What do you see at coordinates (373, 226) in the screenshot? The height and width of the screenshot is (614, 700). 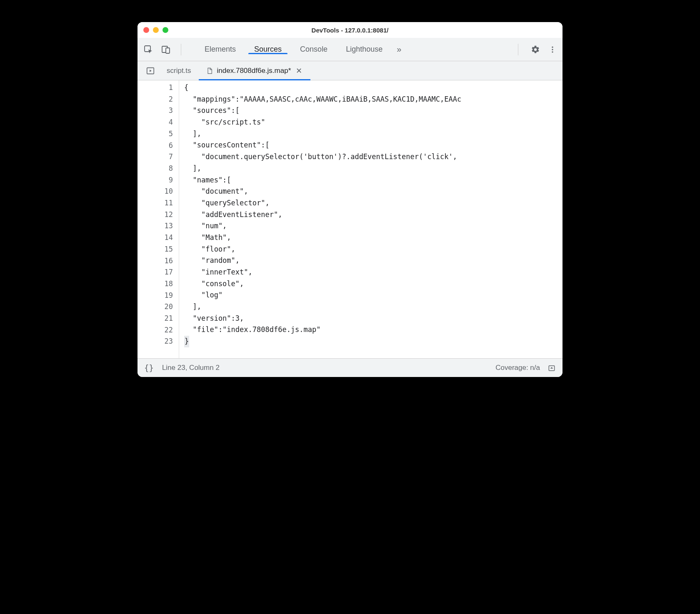 I see `code-line: "num",` at bounding box center [373, 226].